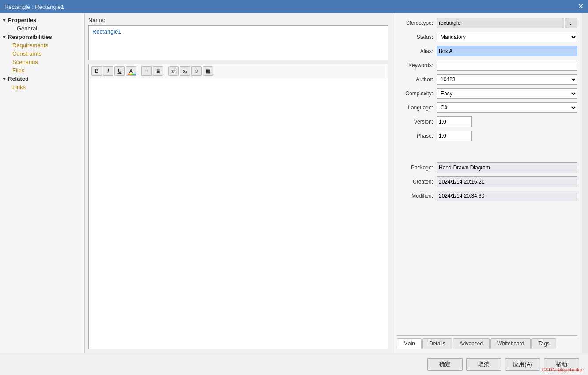  Describe the element at coordinates (139, 71) in the screenshot. I see `toolbar-sep1` at that location.